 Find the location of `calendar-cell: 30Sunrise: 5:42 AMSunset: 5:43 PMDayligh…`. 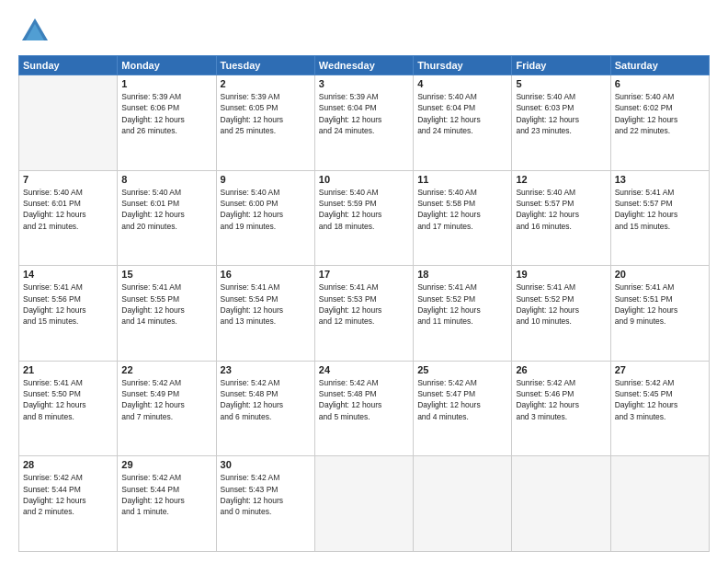

calendar-cell: 30Sunrise: 5:42 AMSunset: 5:43 PMDayligh… is located at coordinates (265, 504).